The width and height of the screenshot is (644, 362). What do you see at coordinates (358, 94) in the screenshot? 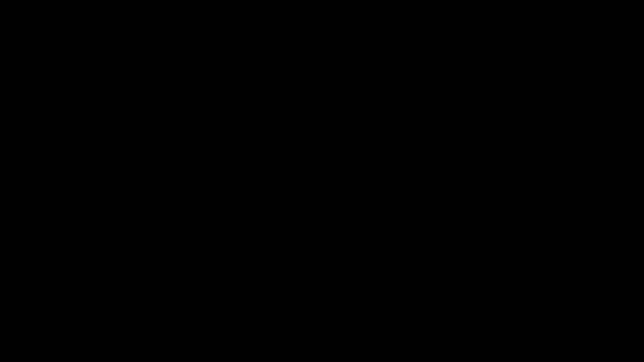
I see `absolute-magnitude-ylabel` at bounding box center [358, 94].